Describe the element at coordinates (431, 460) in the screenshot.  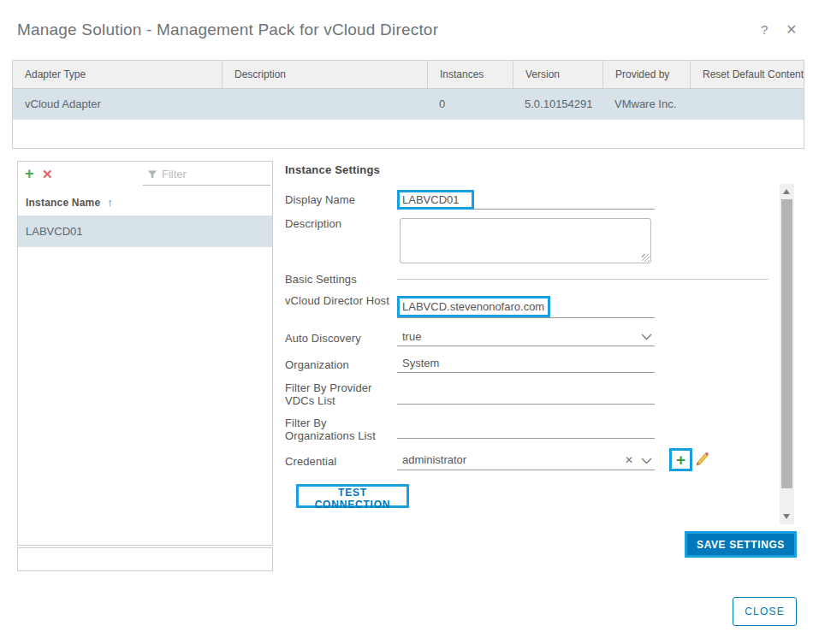
I see `credential-value: administrator` at that location.